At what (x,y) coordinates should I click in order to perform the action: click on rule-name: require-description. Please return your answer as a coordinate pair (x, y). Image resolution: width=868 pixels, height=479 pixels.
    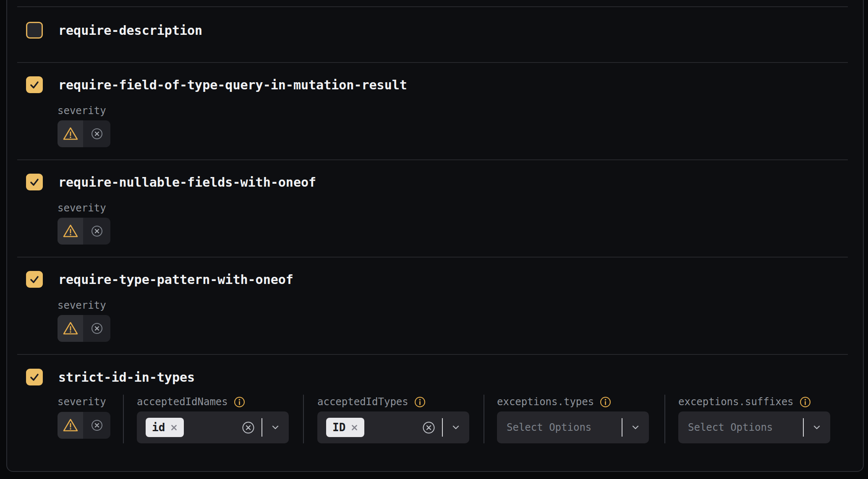
    Looking at the image, I should click on (130, 30).